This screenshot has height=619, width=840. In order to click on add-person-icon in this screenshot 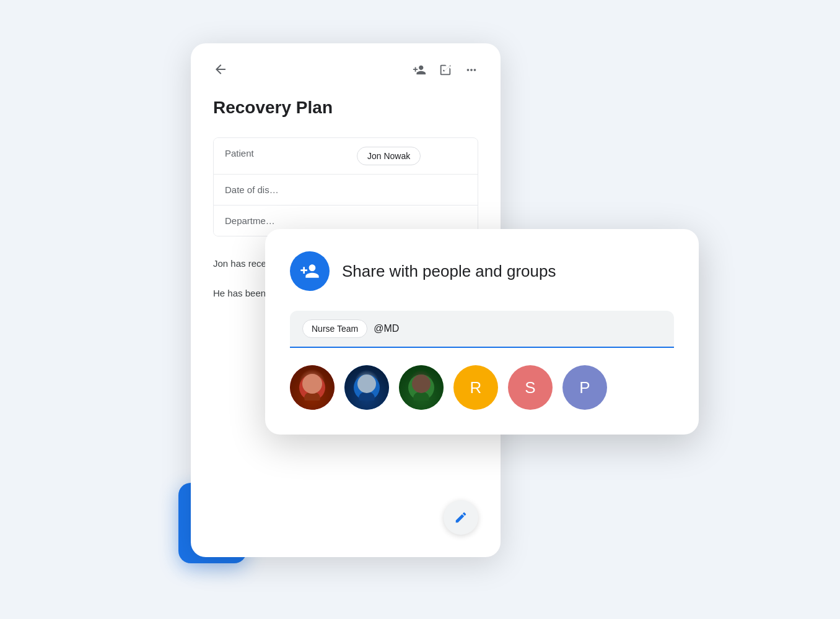, I will do `click(419, 72)`.